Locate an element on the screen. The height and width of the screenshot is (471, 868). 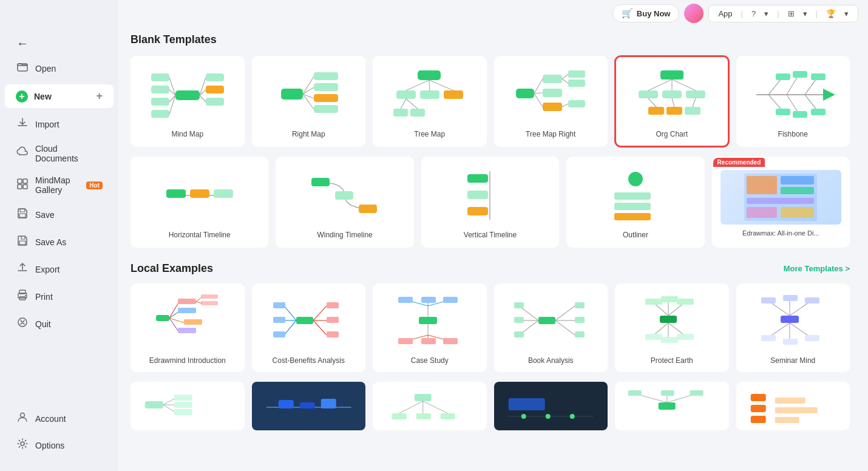
buy-now-button: 🛒 Buy Now is located at coordinates (646, 13).